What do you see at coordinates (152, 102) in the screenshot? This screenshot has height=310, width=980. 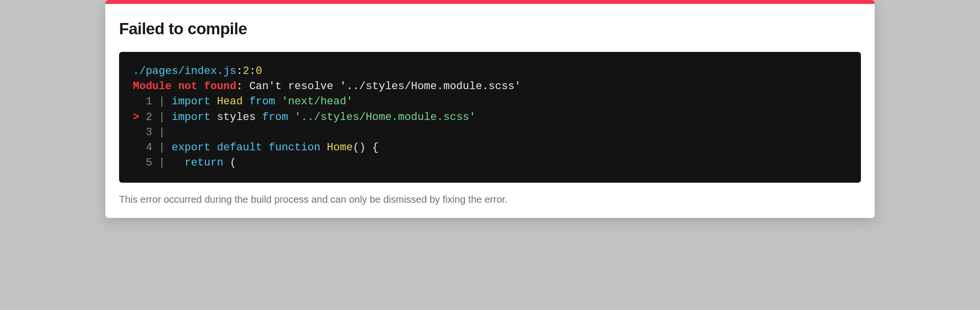 I see `line-gutter: 1 |` at bounding box center [152, 102].